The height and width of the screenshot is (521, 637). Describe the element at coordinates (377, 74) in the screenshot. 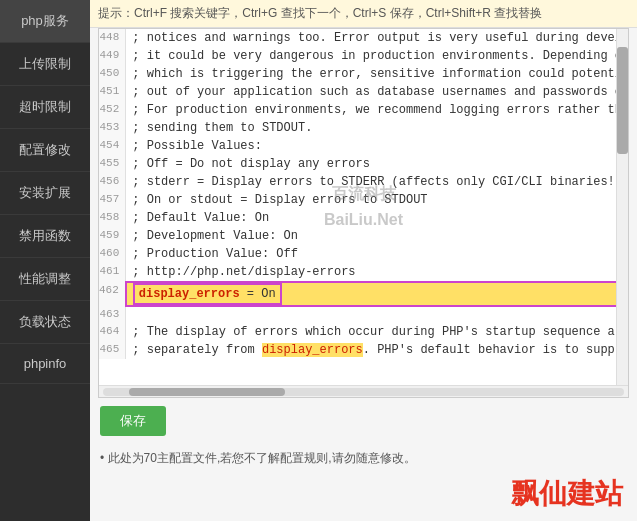

I see `line-code: ; which is triggering the error, sensiti…` at that location.